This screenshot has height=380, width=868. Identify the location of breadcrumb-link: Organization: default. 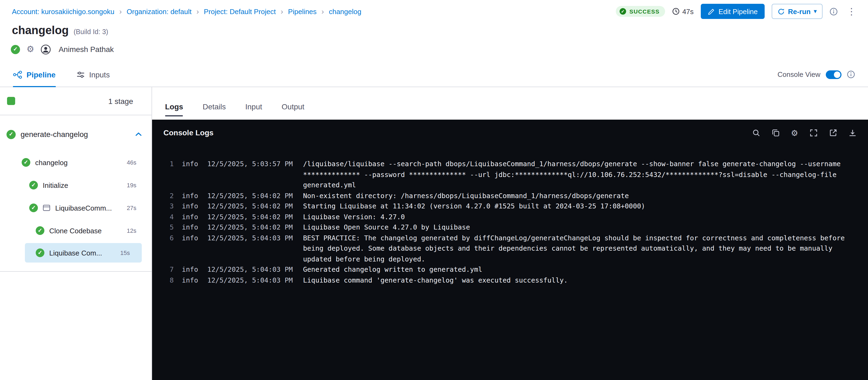
(159, 11).